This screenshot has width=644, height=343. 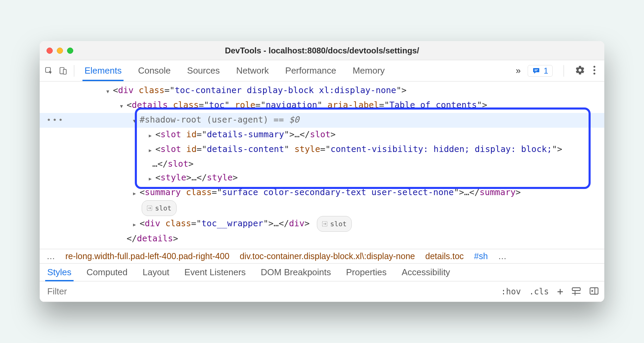 I want to click on tab-dom-breakpoints: DOM Breakpoints, so click(x=296, y=272).